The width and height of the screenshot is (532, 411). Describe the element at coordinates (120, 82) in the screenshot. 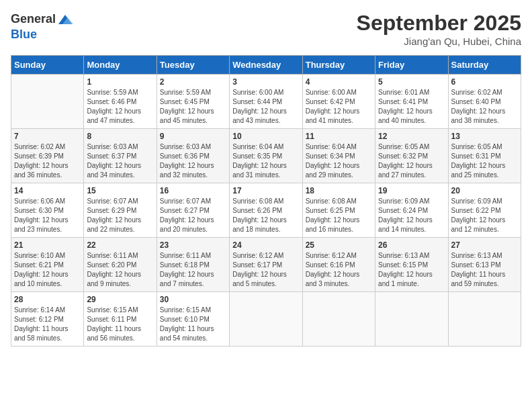

I see `day-number: 1` at that location.